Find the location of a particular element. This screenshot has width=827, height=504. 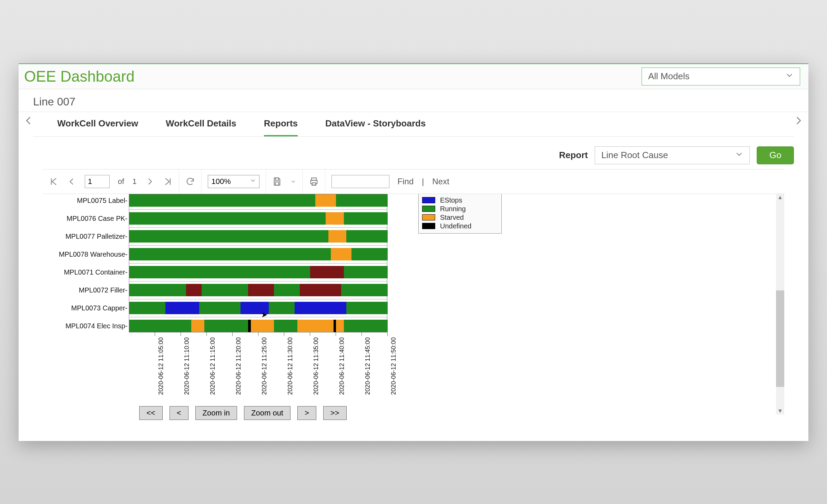

chart-last-button: >> is located at coordinates (335, 413).